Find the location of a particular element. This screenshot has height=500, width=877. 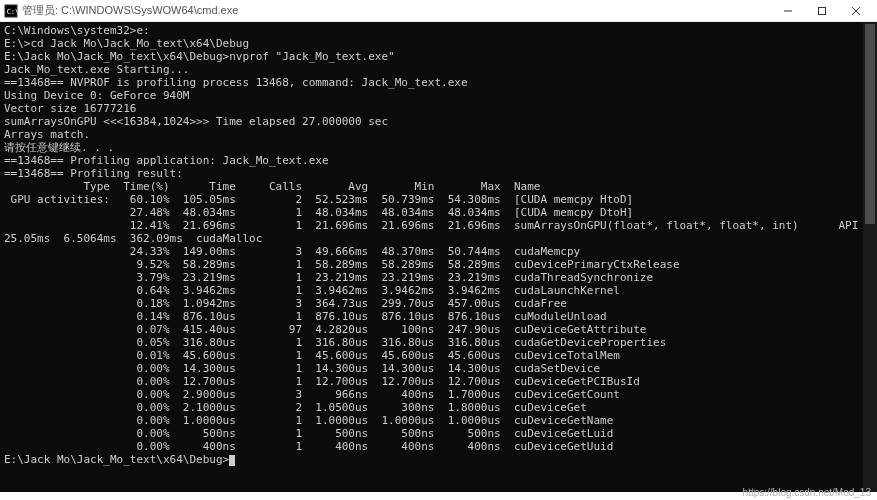

terminal-line: GPU activities: 60.10% 105.05ms 2 52.523… is located at coordinates (438, 200).